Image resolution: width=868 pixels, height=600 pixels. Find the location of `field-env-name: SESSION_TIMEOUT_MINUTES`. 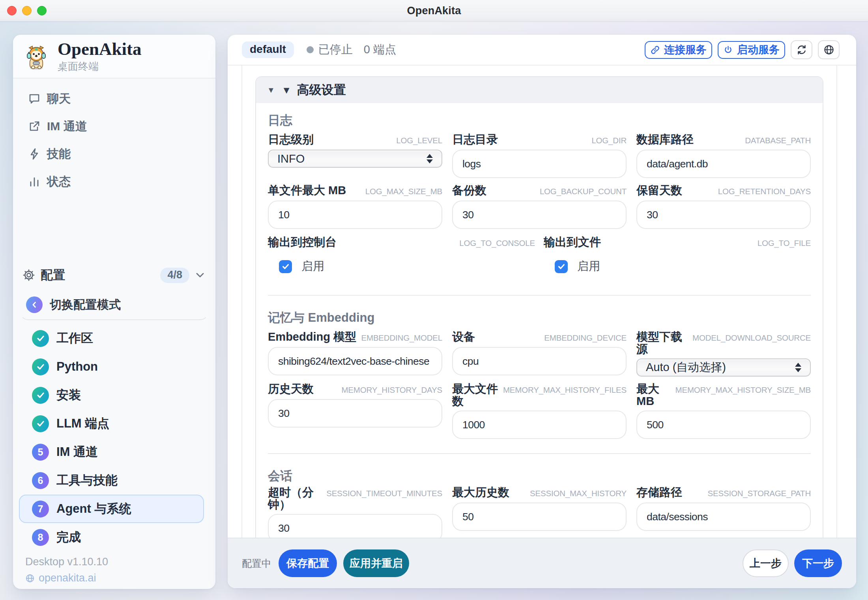

field-env-name: SESSION_TIMEOUT_MINUTES is located at coordinates (384, 493).